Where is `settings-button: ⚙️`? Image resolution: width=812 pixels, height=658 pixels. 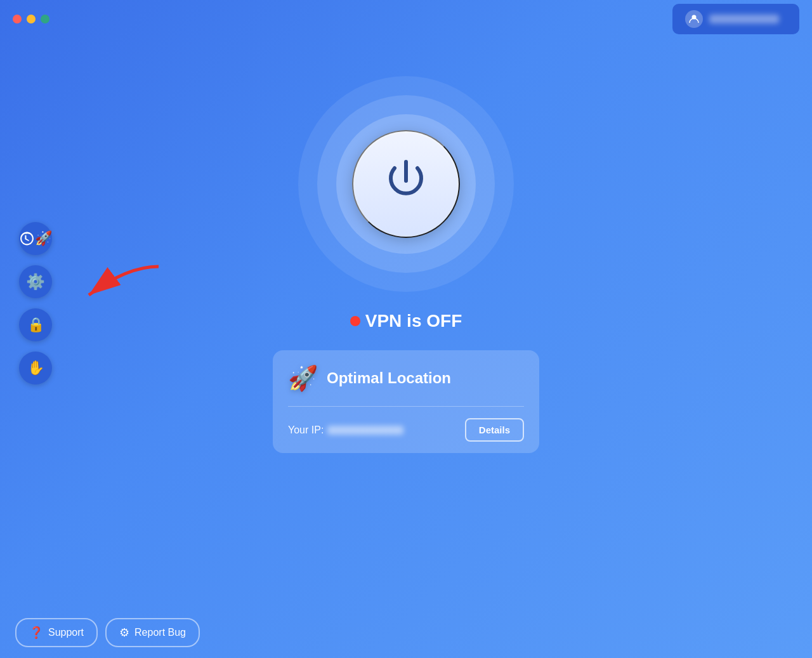 settings-button: ⚙️ is located at coordinates (36, 282).